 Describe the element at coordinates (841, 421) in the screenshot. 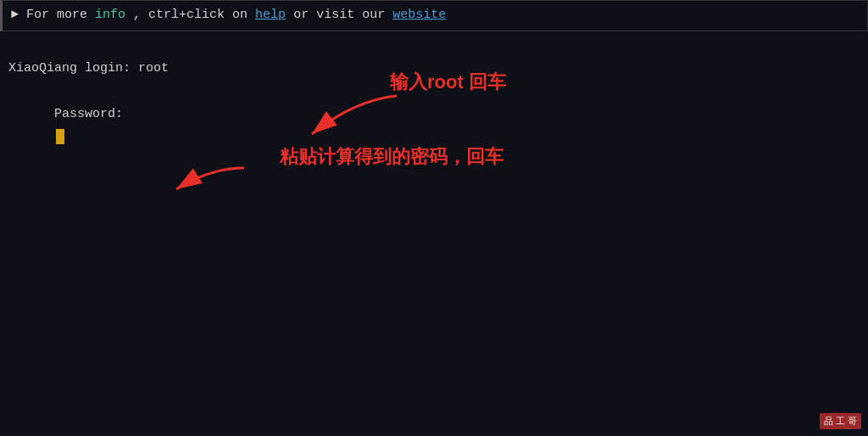

I see `watermark: 品 工 哥` at that location.